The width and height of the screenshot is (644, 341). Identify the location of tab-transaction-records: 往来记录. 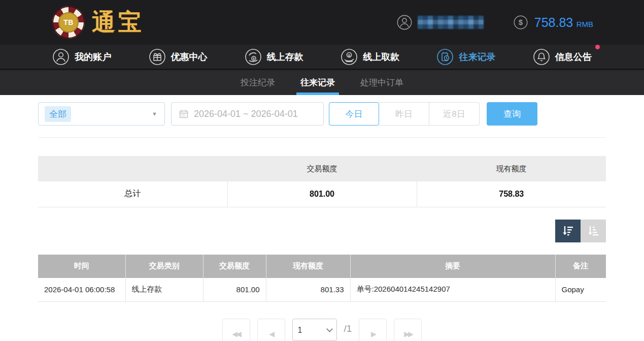
(318, 82).